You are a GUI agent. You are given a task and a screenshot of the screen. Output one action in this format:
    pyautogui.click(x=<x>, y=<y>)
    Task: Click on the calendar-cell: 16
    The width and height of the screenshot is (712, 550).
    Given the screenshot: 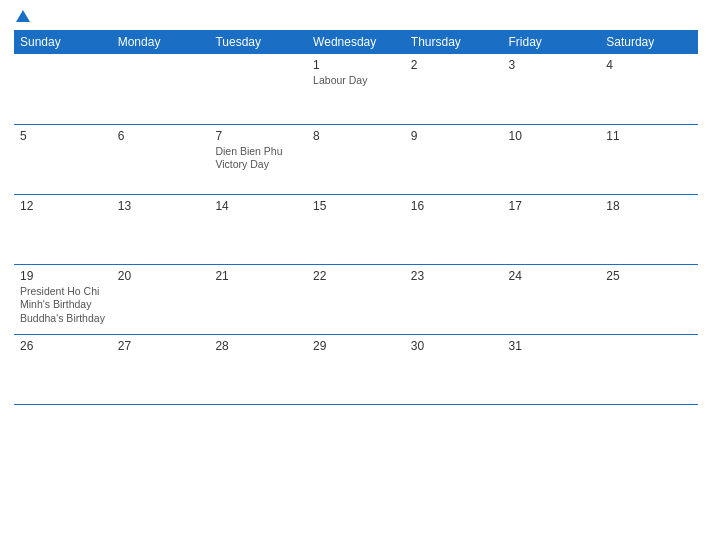 What is the action you would take?
    pyautogui.click(x=454, y=229)
    